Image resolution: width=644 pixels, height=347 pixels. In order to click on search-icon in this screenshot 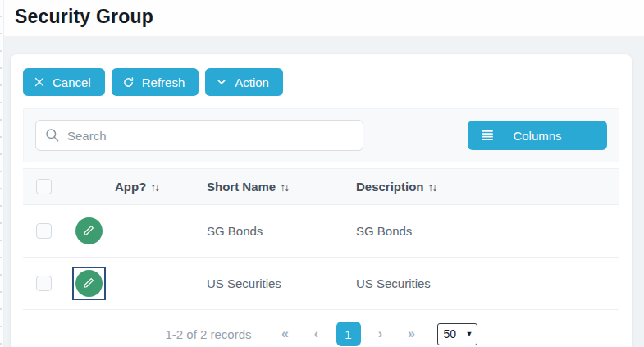, I will do `click(53, 137)`.